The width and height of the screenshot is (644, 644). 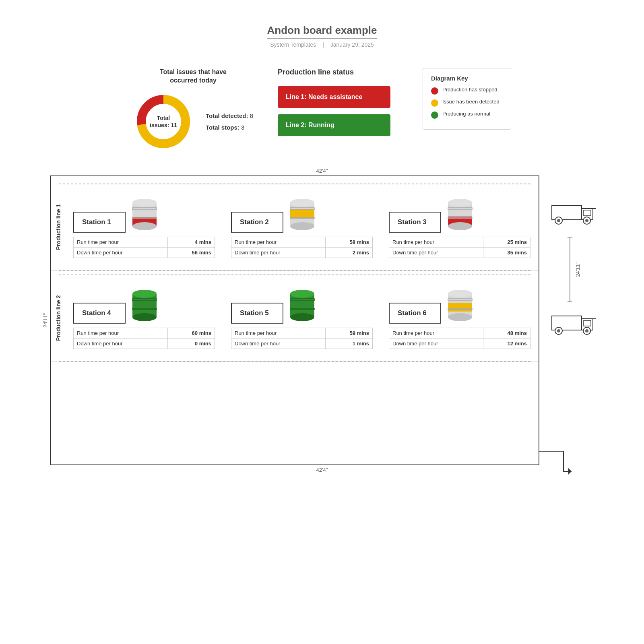 I want to click on key-label-red: Production has stopped, so click(x=470, y=90).